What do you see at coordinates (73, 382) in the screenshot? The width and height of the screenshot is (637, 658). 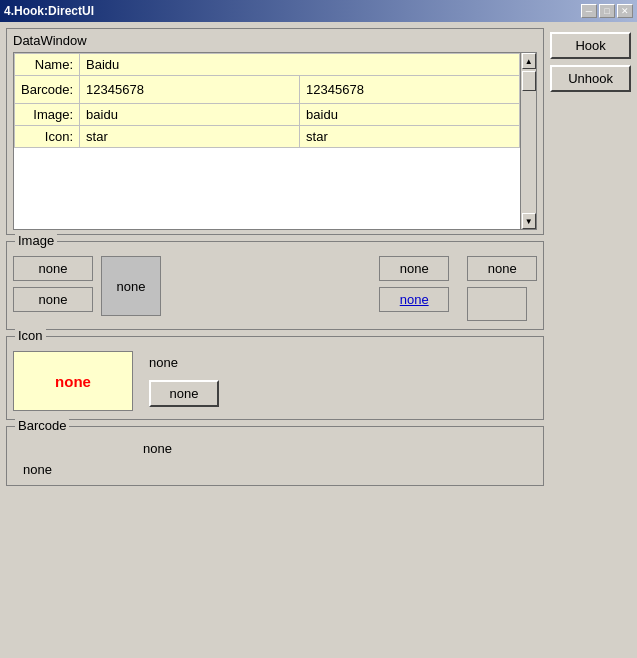 I see `icon-box-text: none` at bounding box center [73, 382].